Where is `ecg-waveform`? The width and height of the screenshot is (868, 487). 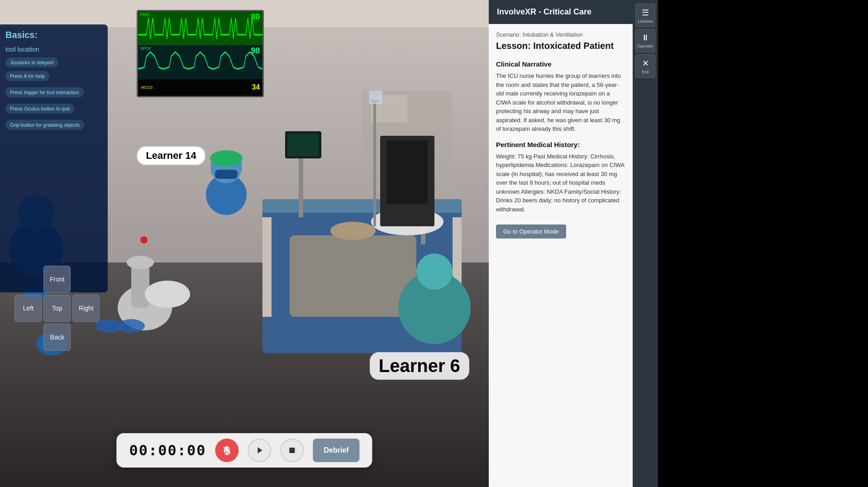 ecg-waveform is located at coordinates (200, 26).